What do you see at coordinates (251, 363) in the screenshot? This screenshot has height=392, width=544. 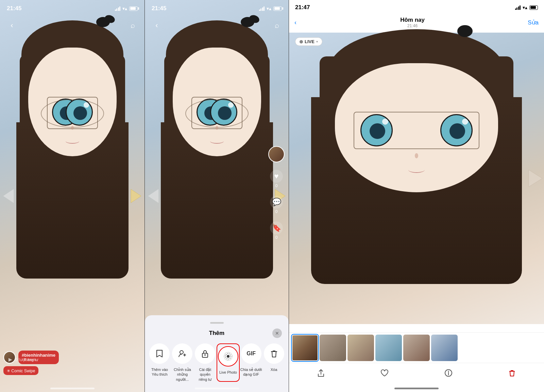 I see `sheet-item-gif: GIF Chia sẻ dướidạng GIF` at bounding box center [251, 363].